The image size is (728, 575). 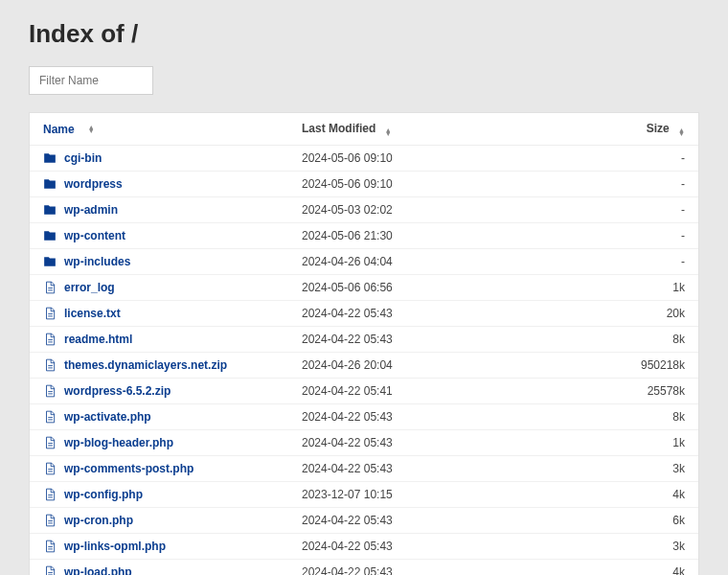 What do you see at coordinates (172, 210) in the screenshot?
I see `cell-name: wp-admin` at bounding box center [172, 210].